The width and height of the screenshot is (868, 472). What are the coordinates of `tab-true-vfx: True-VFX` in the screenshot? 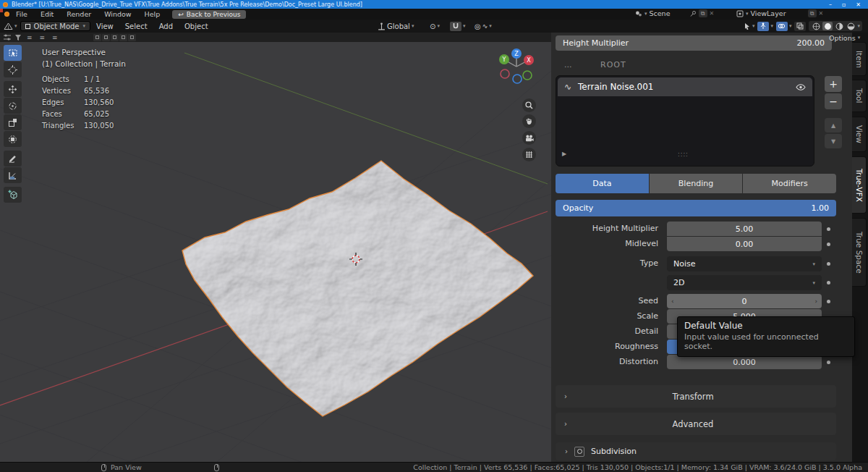 It's located at (859, 185).